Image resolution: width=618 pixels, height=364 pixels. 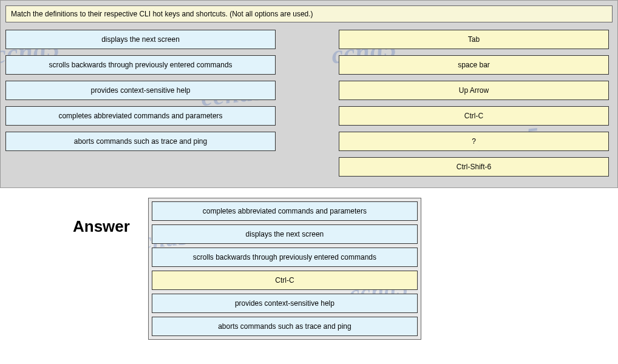 I want to click on answer-item: provides context-sensitive help, so click(x=285, y=303).